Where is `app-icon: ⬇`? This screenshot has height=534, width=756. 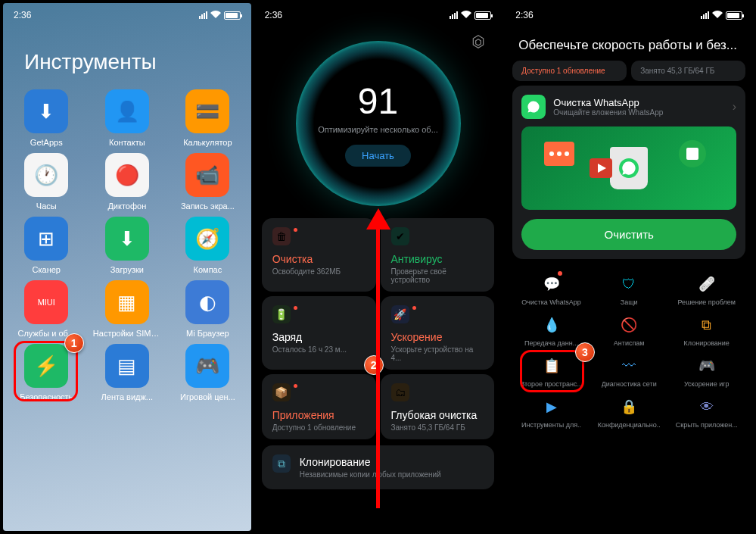
app-icon: ⬇ is located at coordinates (127, 239).